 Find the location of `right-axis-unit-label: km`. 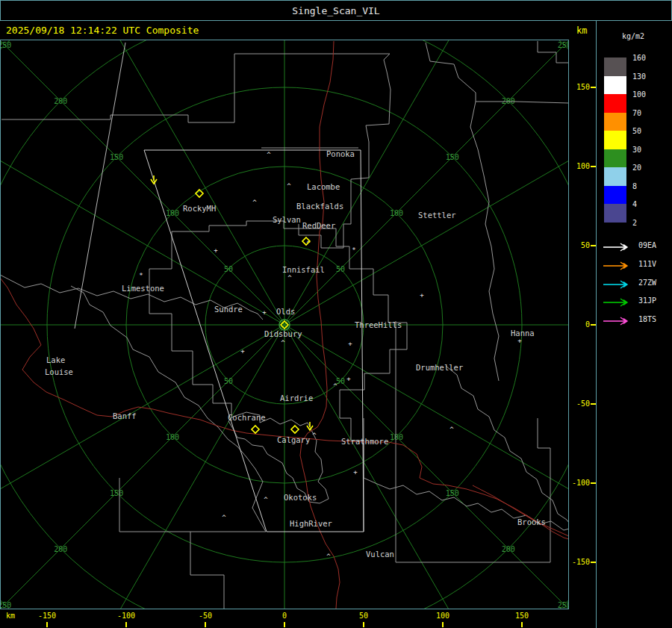

right-axis-unit-label: km is located at coordinates (582, 31).